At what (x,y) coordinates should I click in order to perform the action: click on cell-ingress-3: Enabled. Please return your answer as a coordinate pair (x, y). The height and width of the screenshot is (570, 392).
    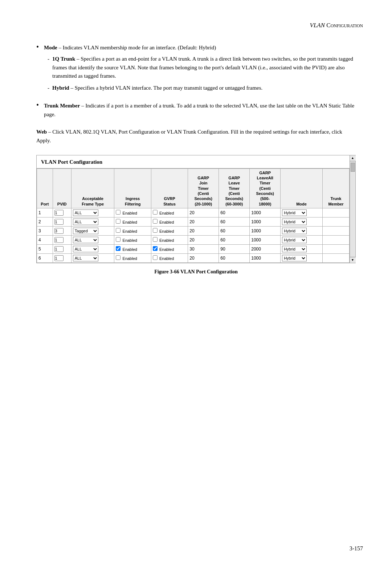
    Looking at the image, I should click on (133, 231).